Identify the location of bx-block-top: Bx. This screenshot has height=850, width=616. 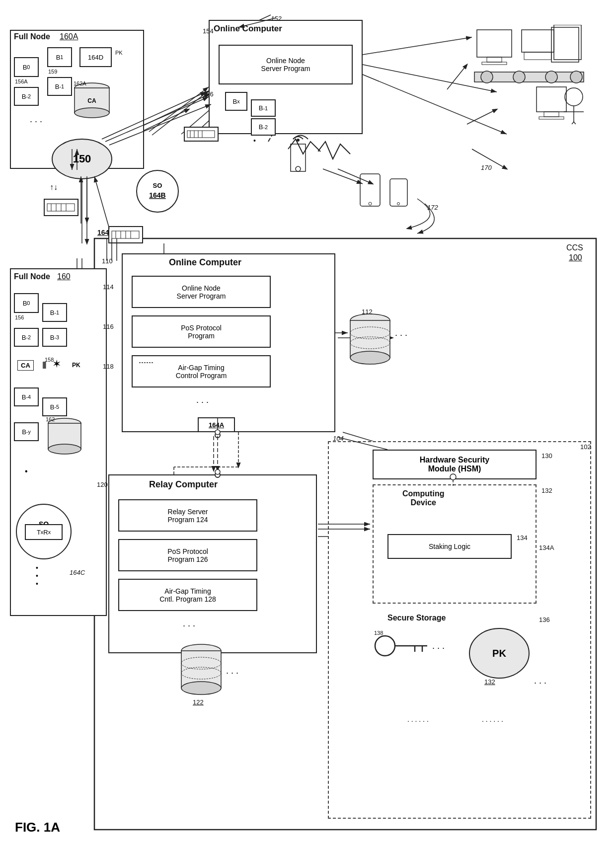
(236, 101).